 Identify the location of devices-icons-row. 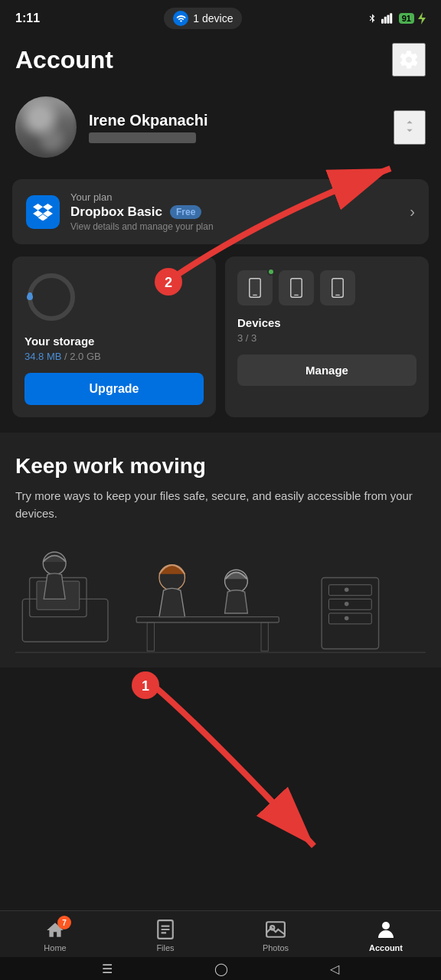
(327, 288).